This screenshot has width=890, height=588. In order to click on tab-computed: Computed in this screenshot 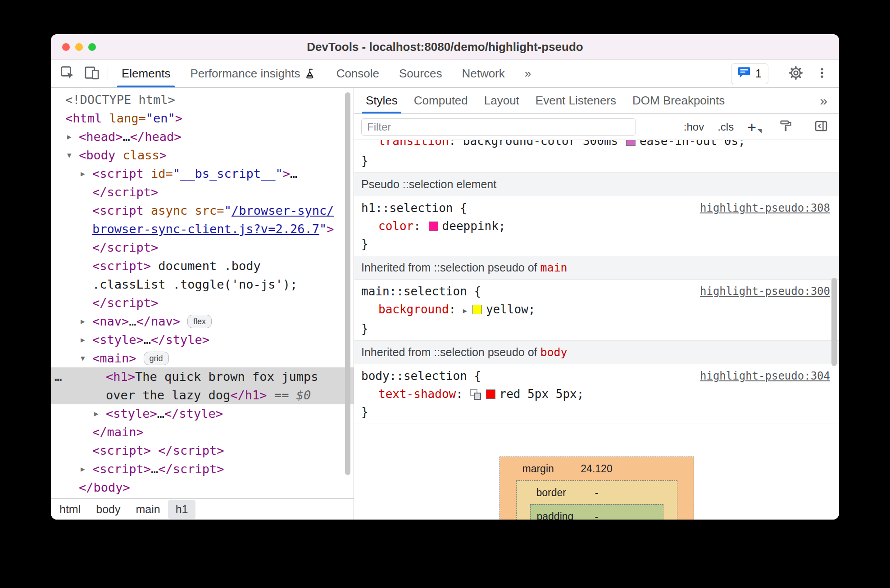, I will do `click(441, 101)`.